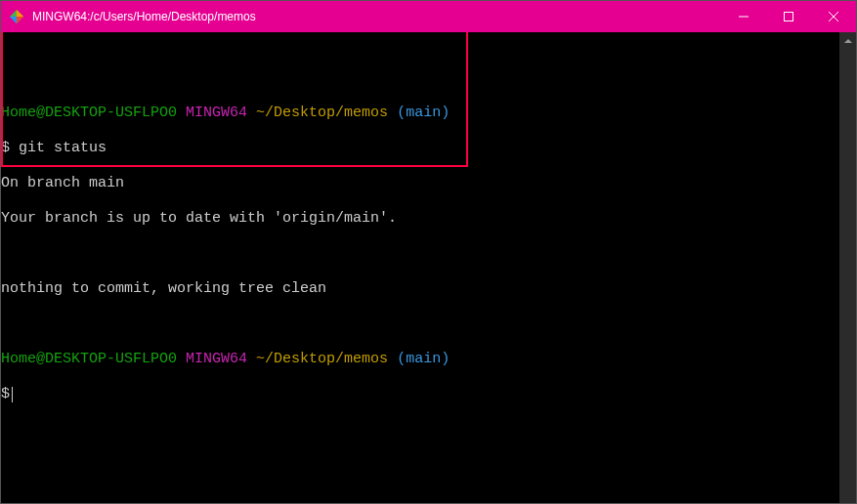 This screenshot has width=857, height=504. What do you see at coordinates (834, 17) in the screenshot?
I see `close-button` at bounding box center [834, 17].